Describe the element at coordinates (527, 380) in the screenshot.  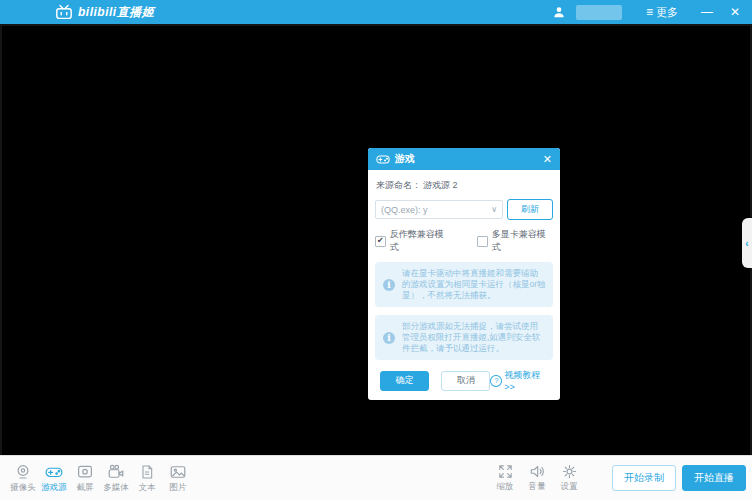
I see `video-tutorial-label: 视频教程>>` at that location.